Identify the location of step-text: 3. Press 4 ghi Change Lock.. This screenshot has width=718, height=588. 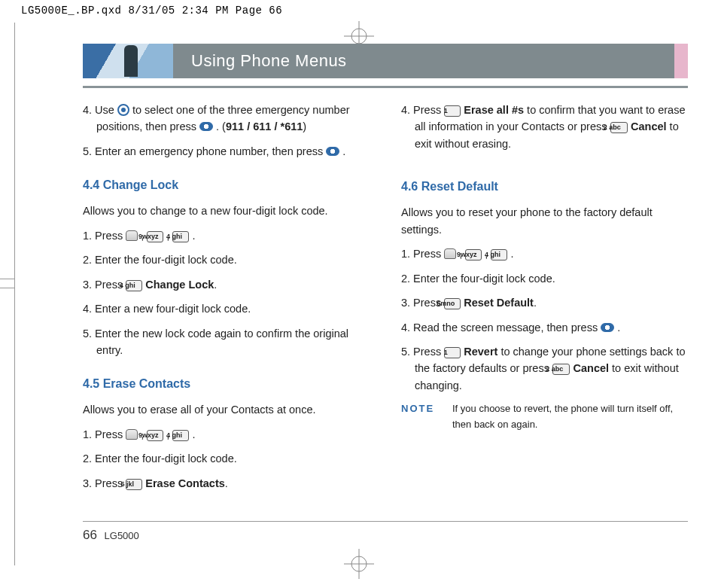
(226, 285).